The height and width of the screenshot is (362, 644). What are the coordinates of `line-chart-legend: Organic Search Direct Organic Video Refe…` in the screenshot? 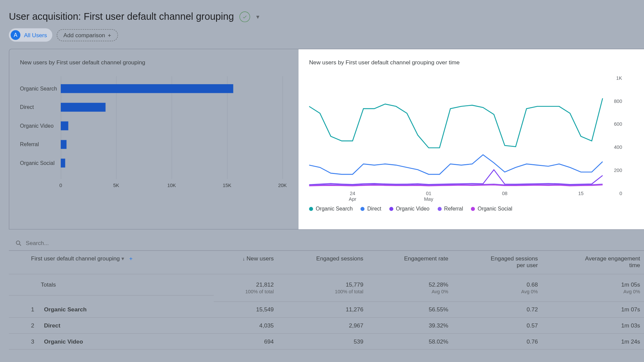 It's located at (476, 208).